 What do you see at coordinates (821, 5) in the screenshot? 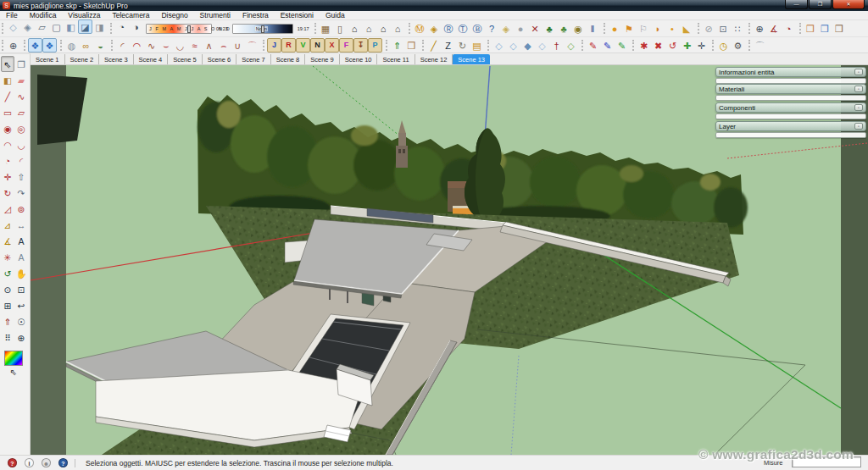
I see `maximize-button: ❐` at bounding box center [821, 5].